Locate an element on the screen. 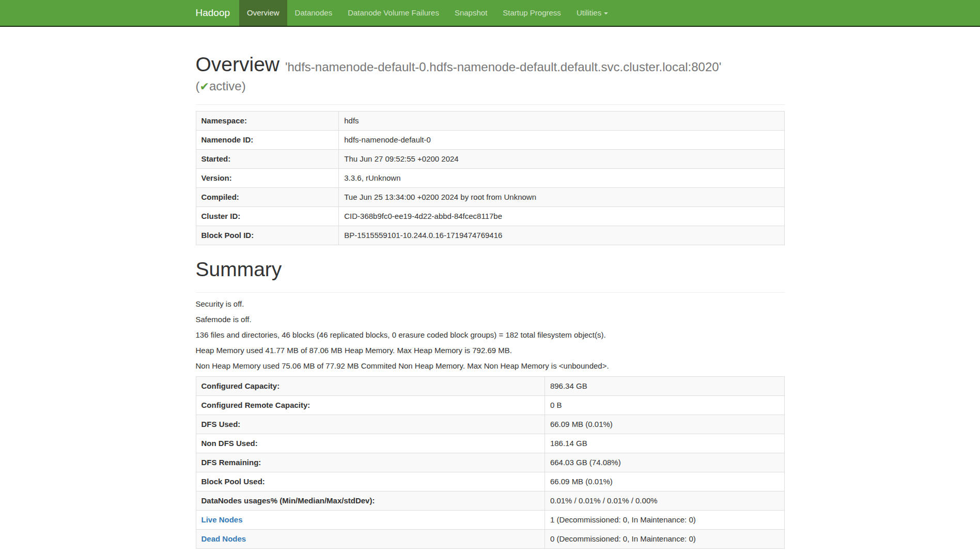 This screenshot has height=556, width=980. row-label: Started: is located at coordinates (268, 159).